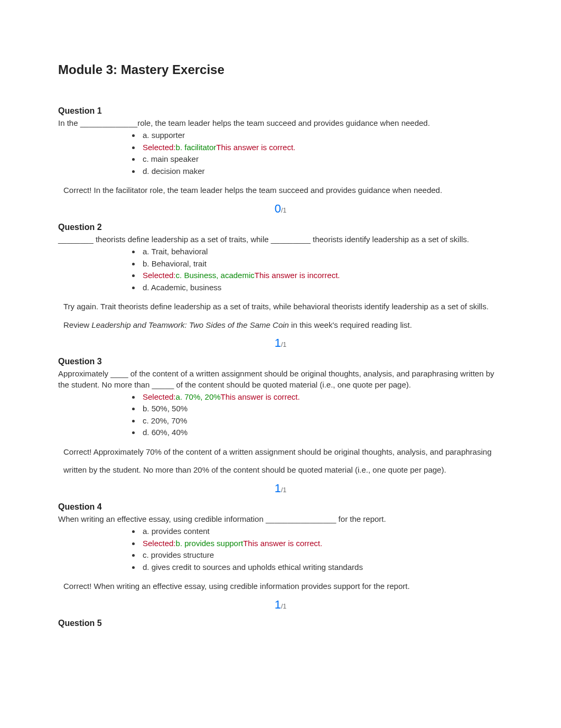  What do you see at coordinates (322, 432) in the screenshot?
I see `option-item: d. 60%, 40%` at bounding box center [322, 432].